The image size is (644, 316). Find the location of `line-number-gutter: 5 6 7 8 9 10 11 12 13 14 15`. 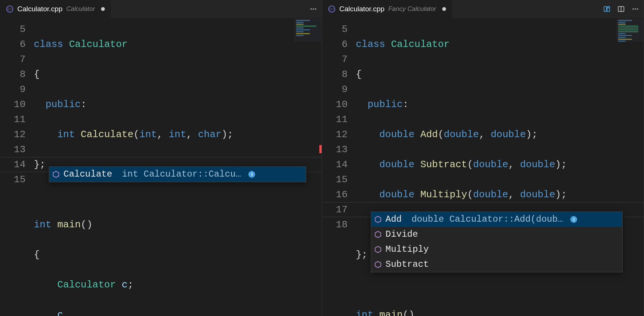

line-number-gutter: 5 6 7 8 9 10 11 12 13 14 15 is located at coordinates (17, 167).